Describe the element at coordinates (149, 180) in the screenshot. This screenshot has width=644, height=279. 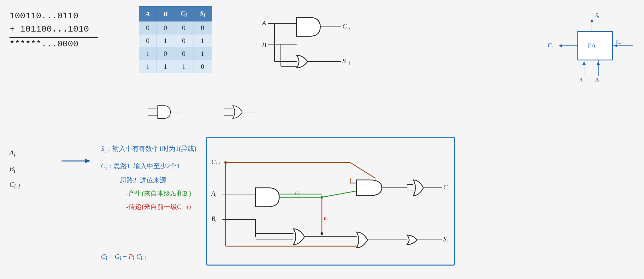
I see `ci-text2-line: 思路2. 进位来源` at that location.